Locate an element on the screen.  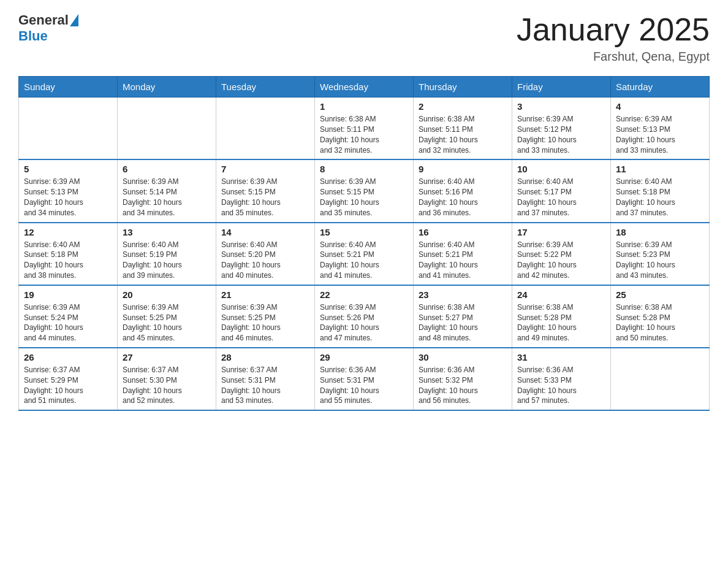
table-row: 3Sunrise: 6:39 AM Sunset: 5:12 PM Daylig… is located at coordinates (561, 129).